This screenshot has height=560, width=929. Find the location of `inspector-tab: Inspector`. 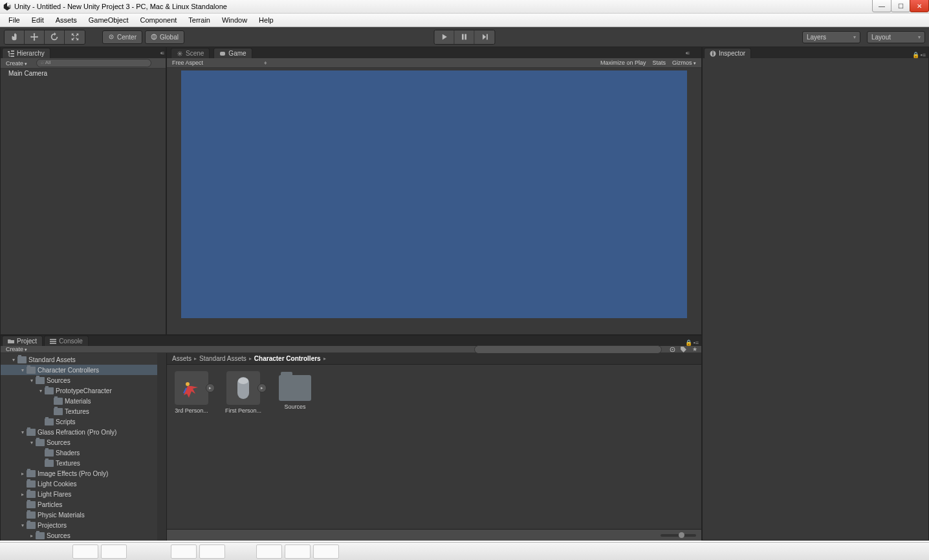

inspector-tab: Inspector is located at coordinates (727, 53).